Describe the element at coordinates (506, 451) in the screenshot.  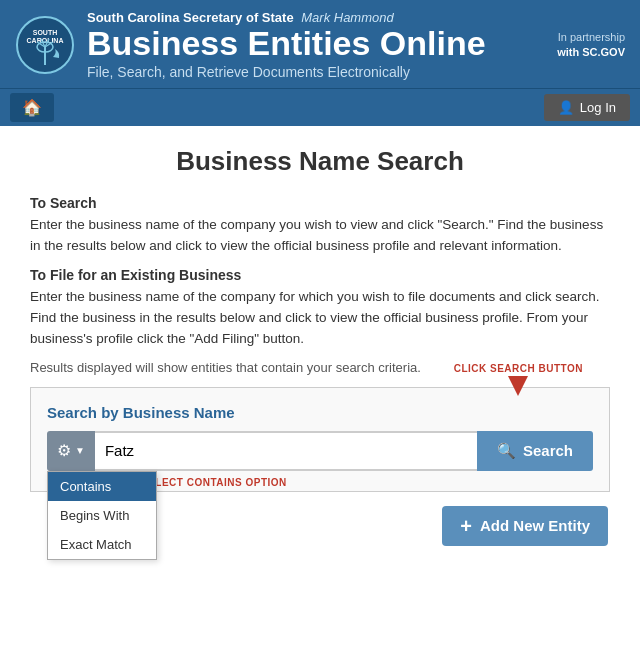
I see `search-icon: 🔍` at that location.